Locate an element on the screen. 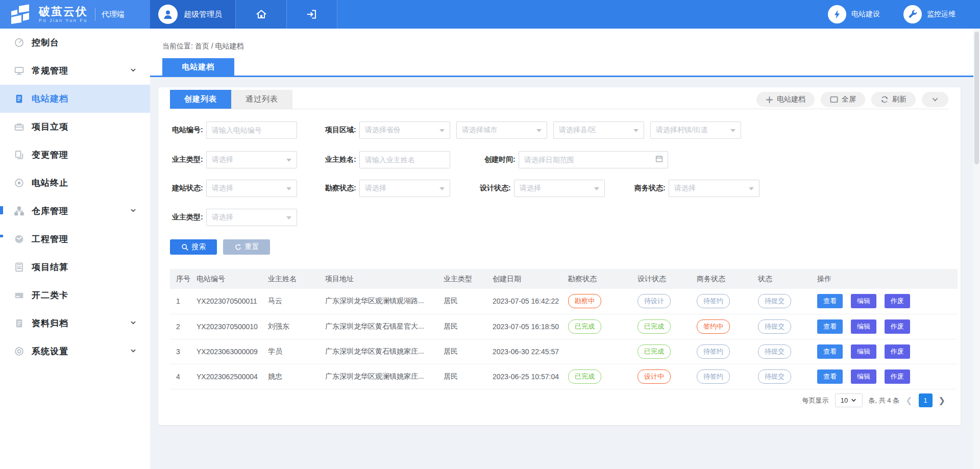 Image resolution: width=980 pixels, height=469 pixels. nav-monitoring-ops: 监控运维 is located at coordinates (929, 14).